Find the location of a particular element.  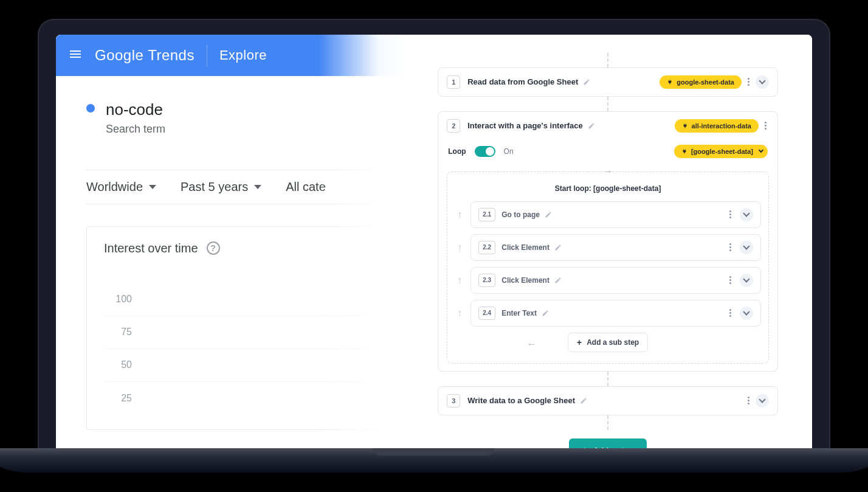

substep-row: ↑ 2.3 Click Element is located at coordinates (608, 280).